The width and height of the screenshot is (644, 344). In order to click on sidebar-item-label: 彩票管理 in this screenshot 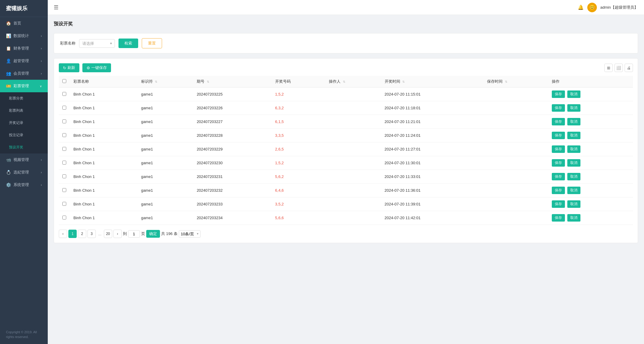, I will do `click(21, 86)`.